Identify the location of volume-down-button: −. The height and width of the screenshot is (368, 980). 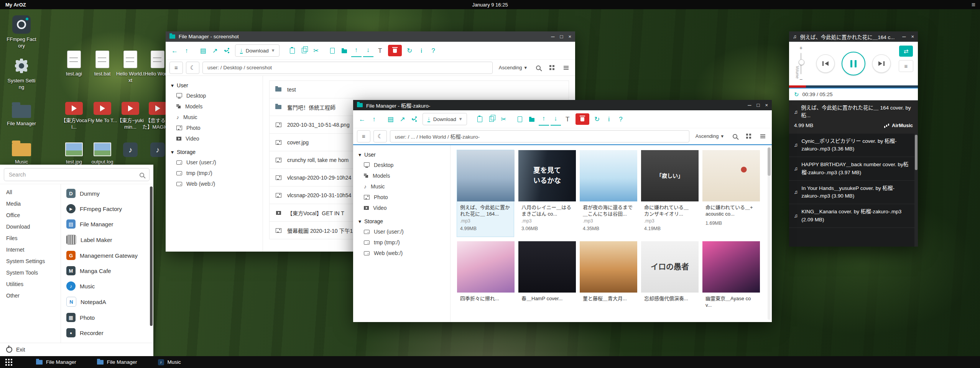
(801, 79).